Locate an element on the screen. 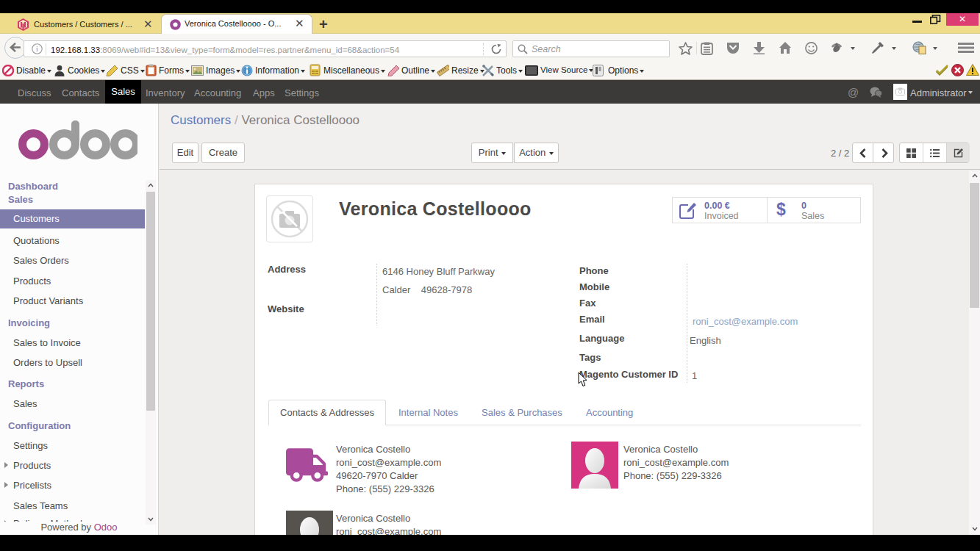  svg-text: i is located at coordinates (37, 48).